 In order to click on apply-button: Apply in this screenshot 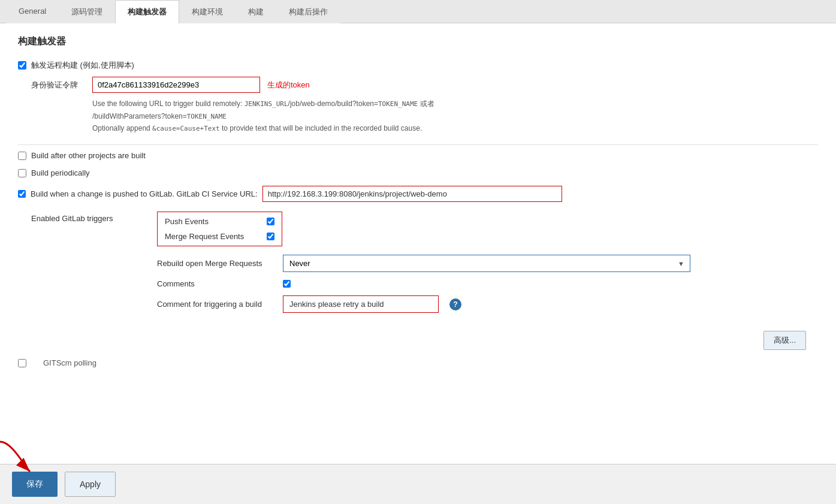, I will do `click(90, 481)`.